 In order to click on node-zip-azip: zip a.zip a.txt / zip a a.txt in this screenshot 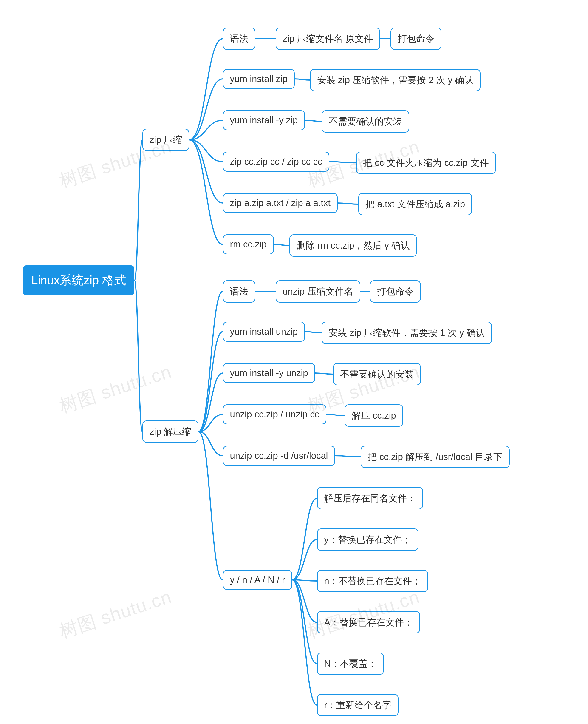, I will do `click(280, 203)`.